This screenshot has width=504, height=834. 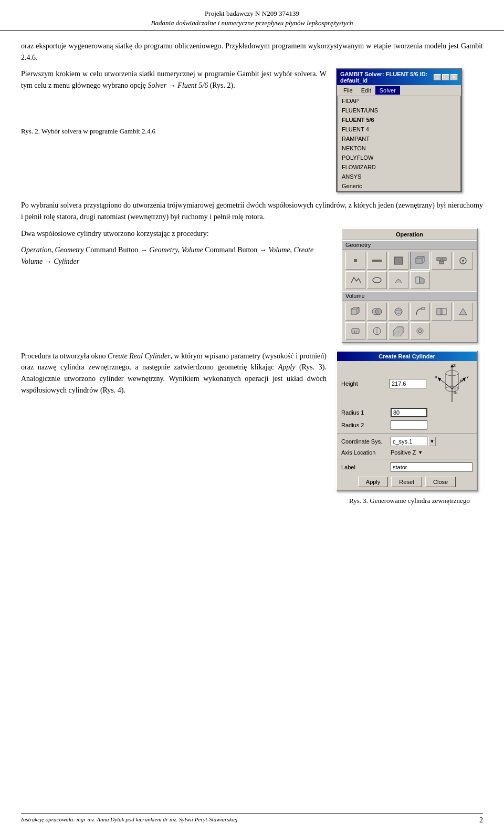 I want to click on coordinate-input, so click(x=409, y=441).